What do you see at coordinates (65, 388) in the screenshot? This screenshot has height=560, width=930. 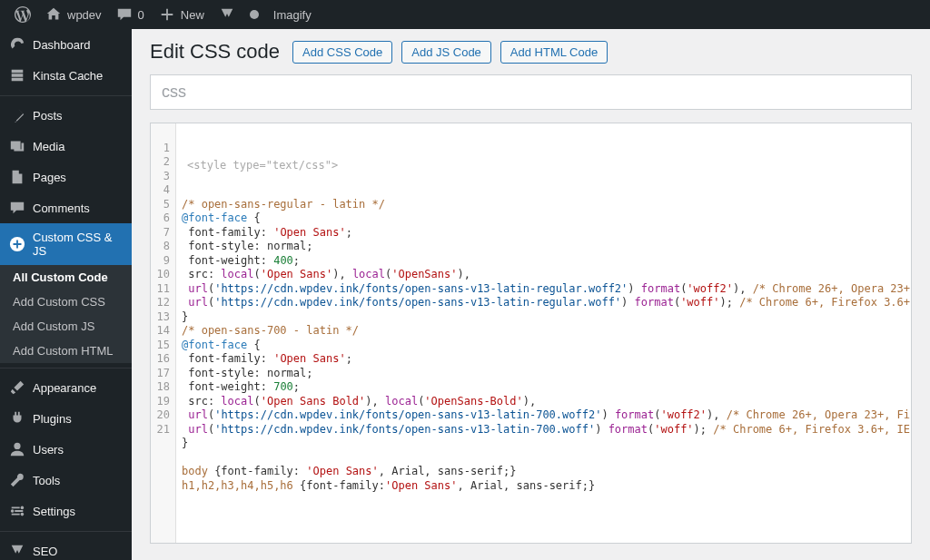 I see `sidebar-item-appearance: Appearance` at bounding box center [65, 388].